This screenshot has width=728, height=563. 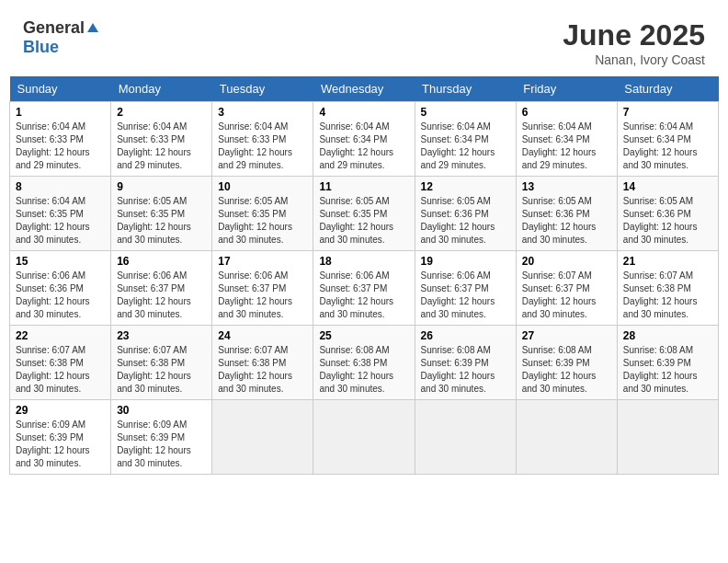 I want to click on weekday-header-friday: Friday, so click(x=566, y=89).